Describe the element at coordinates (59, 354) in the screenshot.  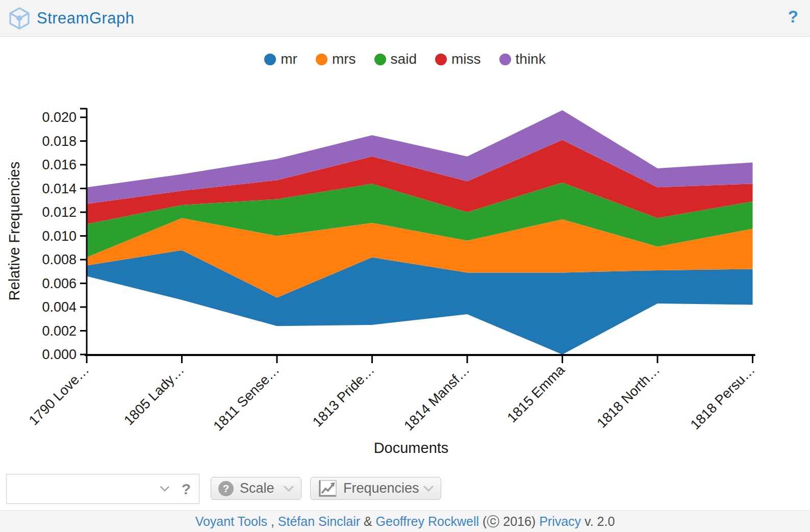
I see `y-tick-label: 0.000` at that location.